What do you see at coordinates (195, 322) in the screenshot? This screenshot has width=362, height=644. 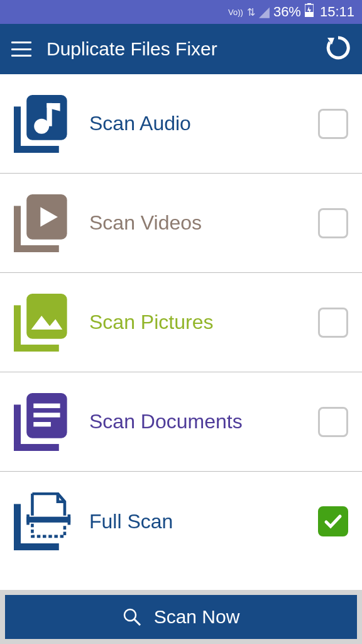 I see `picture-label: Scan Pictures` at bounding box center [195, 322].